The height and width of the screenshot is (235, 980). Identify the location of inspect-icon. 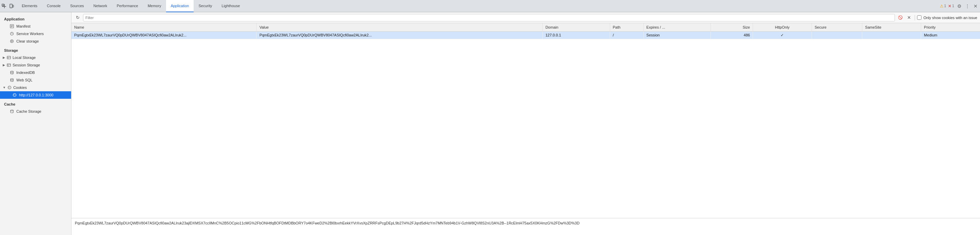
(4, 6).